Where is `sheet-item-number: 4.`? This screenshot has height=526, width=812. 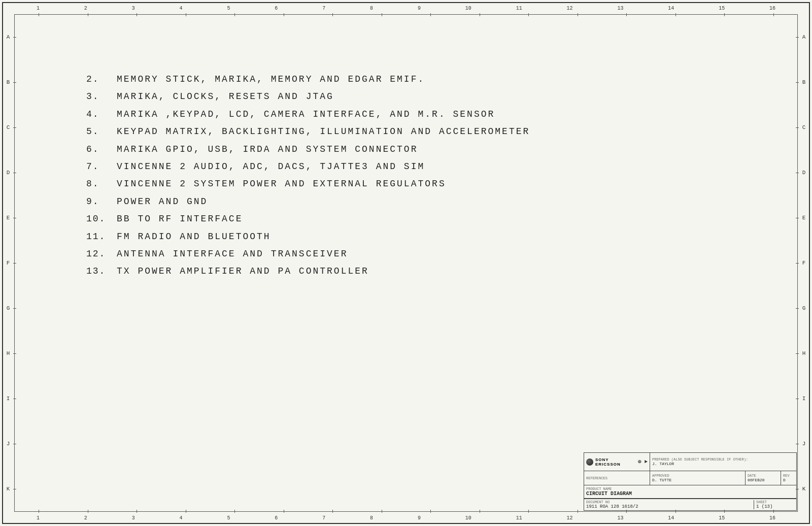 sheet-item-number: 4. is located at coordinates (101, 114).